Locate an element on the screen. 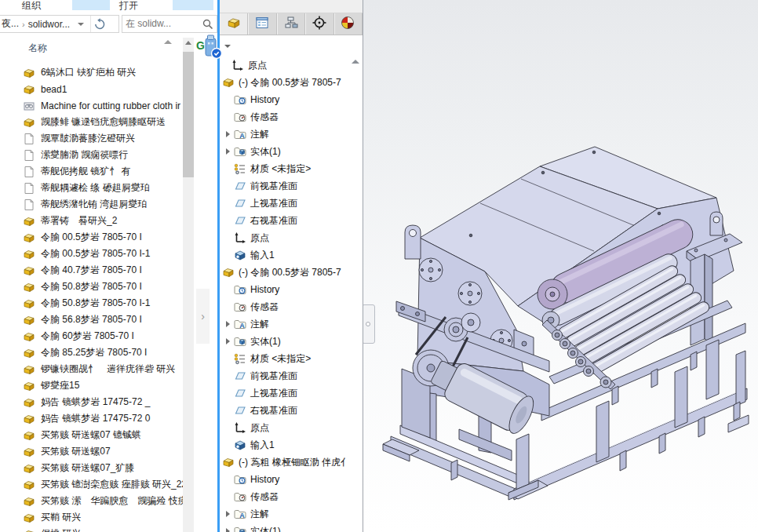  search-input: 在 solidw... is located at coordinates (169, 24).